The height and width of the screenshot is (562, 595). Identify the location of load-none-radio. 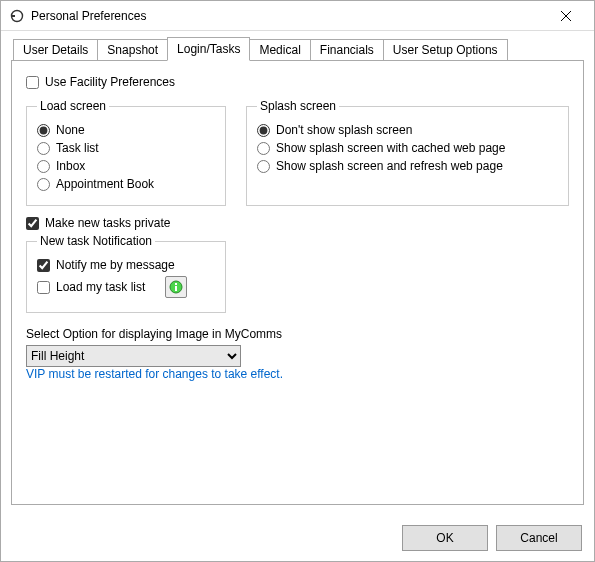
(44, 130).